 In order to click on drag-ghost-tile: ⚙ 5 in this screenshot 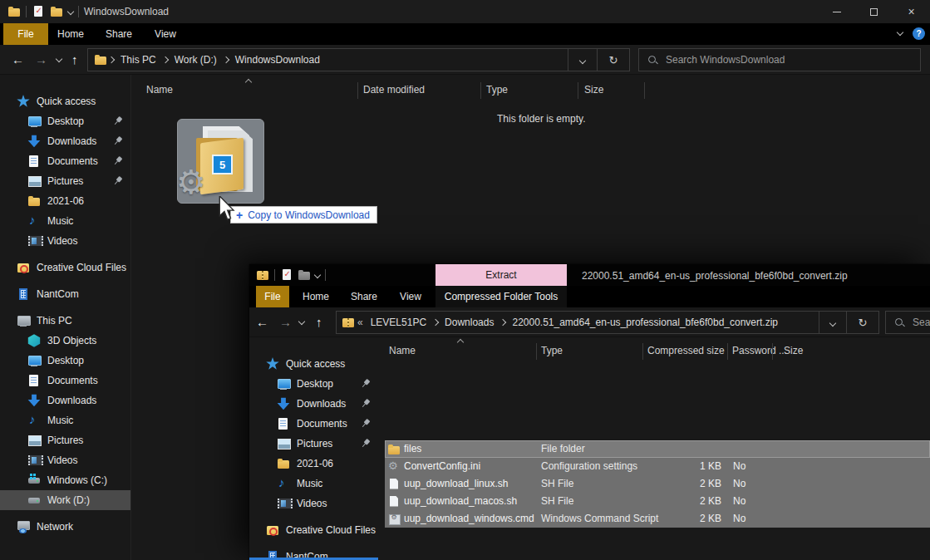, I will do `click(221, 161)`.